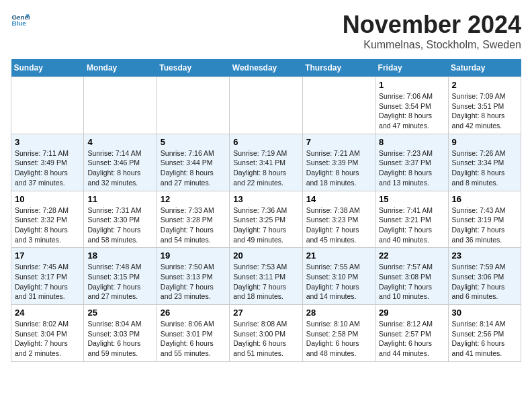 This screenshot has width=532, height=411. Describe the element at coordinates (47, 338) in the screenshot. I see `day-info: Sunrise: 8:02 AMSunset: 3:04 PMDaylight:…` at that location.